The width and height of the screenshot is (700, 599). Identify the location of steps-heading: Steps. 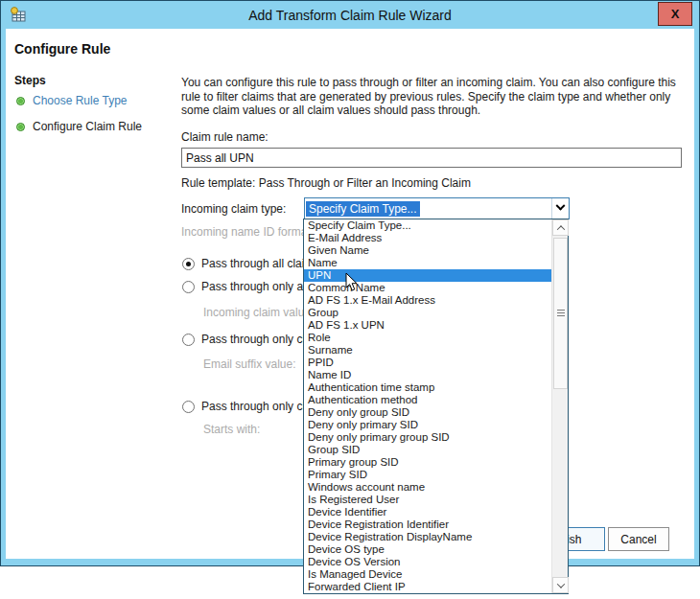
(31, 81).